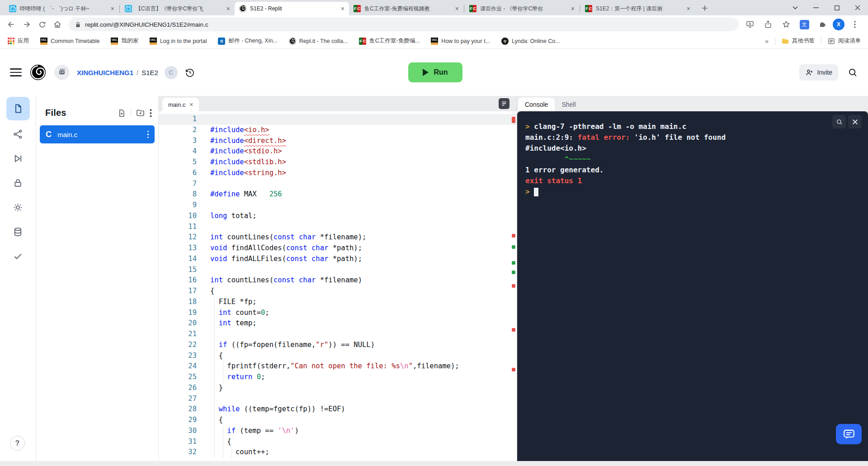 The image size is (868, 466). What do you see at coordinates (338, 259) in the screenshot?
I see `code-line: 14void findALLFiles(const char *path);` at bounding box center [338, 259].